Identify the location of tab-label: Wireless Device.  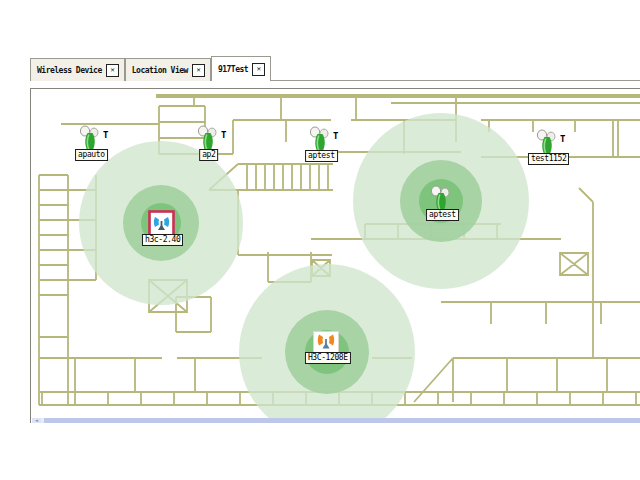
(70, 70).